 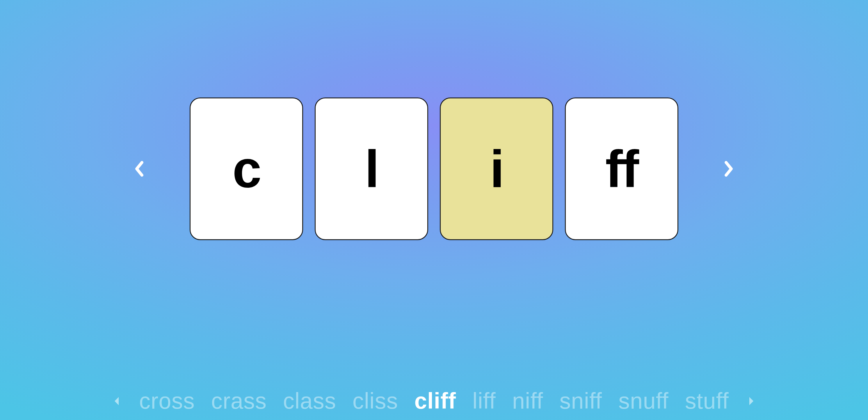 I want to click on letter-card: ff, so click(x=621, y=169).